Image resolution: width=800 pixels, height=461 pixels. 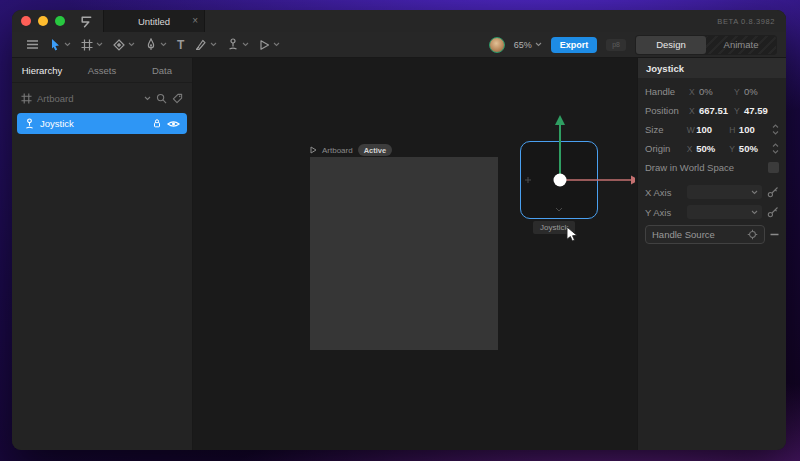 I want to click on handle-source-row: Handle Source, so click(x=712, y=234).